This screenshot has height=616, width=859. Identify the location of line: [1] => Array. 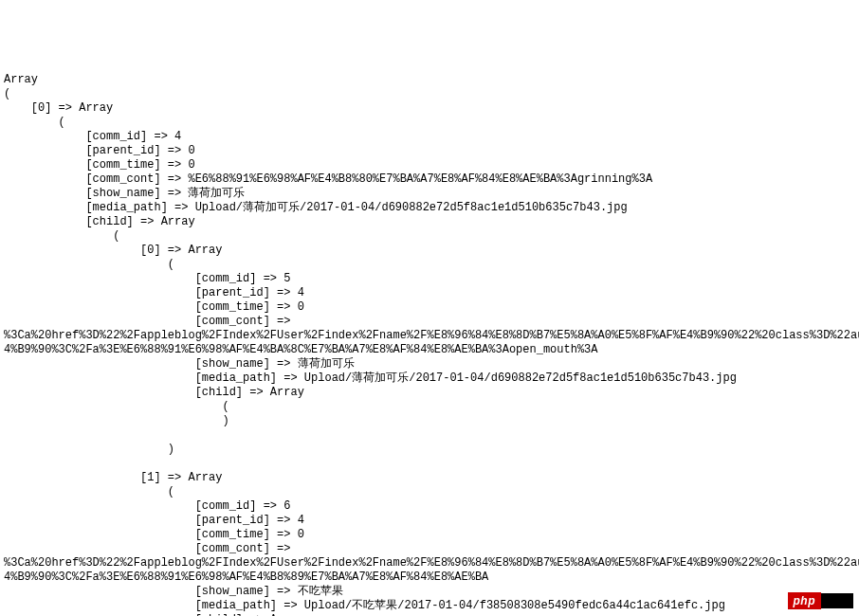
(113, 478).